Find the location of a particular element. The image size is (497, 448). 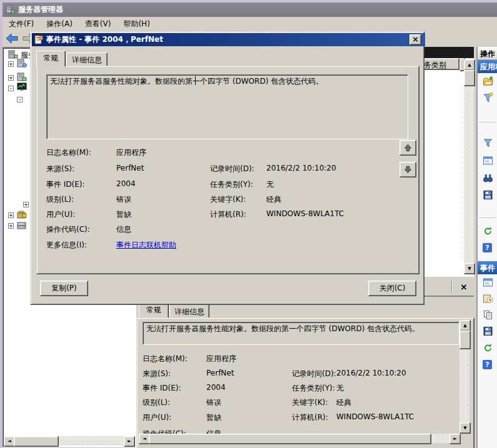

field-label: 任务类别(Y): is located at coordinates (231, 185).